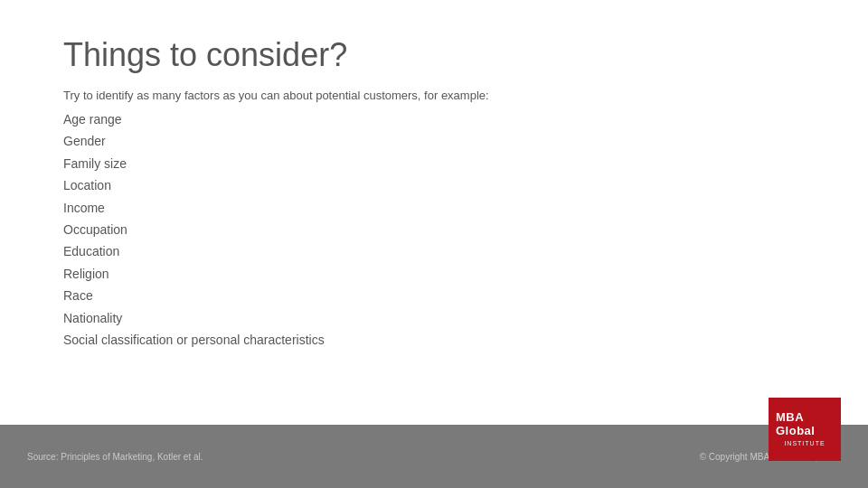 This screenshot has width=868, height=488. I want to click on list-item: Age range, so click(434, 119).